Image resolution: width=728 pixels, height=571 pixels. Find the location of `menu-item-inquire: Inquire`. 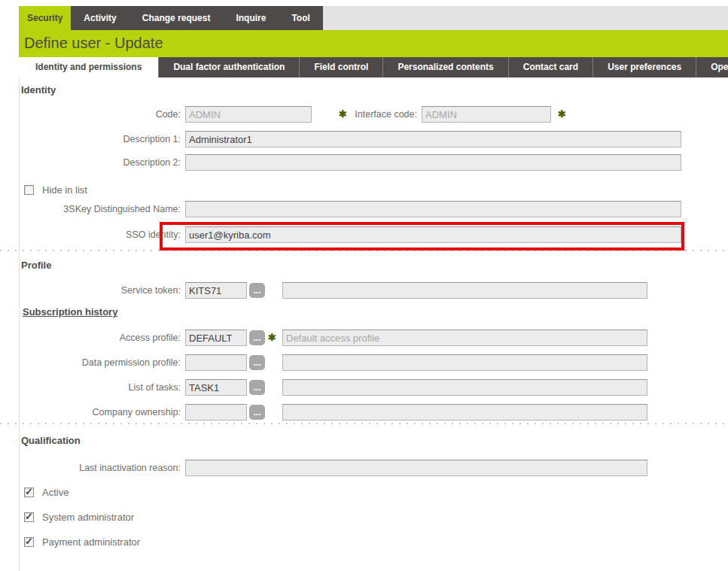

menu-item-inquire: Inquire is located at coordinates (251, 18).